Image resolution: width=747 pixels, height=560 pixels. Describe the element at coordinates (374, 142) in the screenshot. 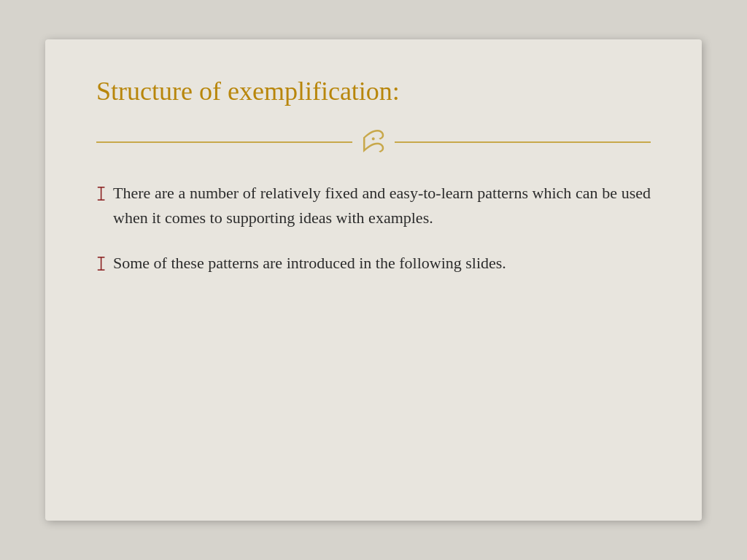

I see `divider-ornament: ꕸ` at that location.